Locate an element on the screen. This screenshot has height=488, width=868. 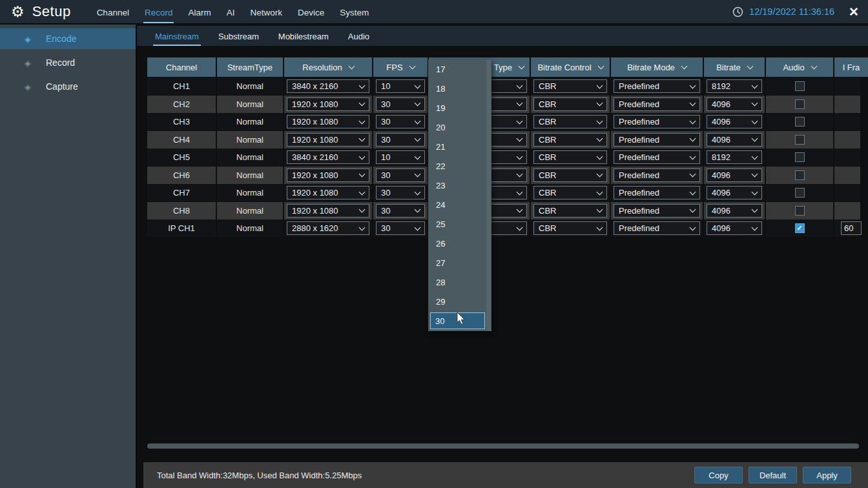
fps-option-24: 24 is located at coordinates (460, 205).